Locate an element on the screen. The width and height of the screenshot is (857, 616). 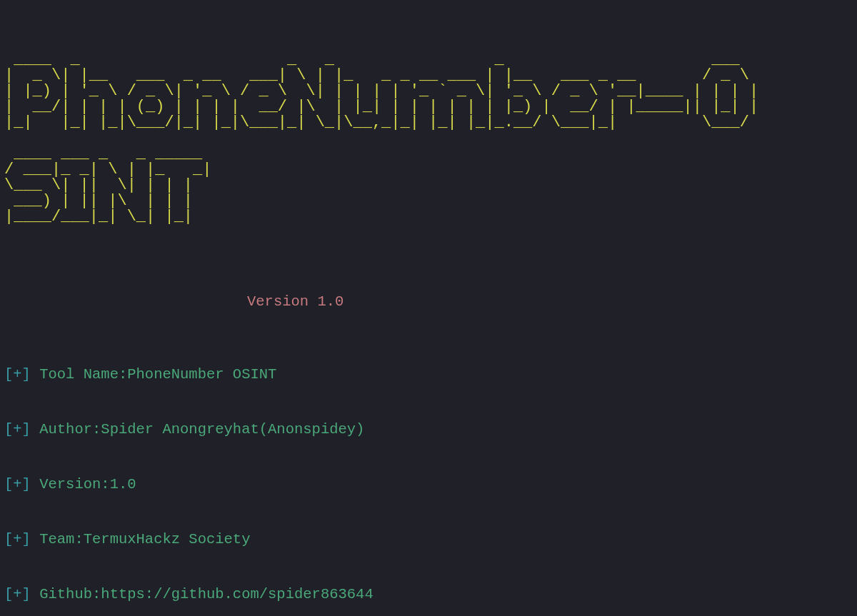
info-tool-name: [+] Tool Name:PhoneNumber OSINT is located at coordinates (428, 375).